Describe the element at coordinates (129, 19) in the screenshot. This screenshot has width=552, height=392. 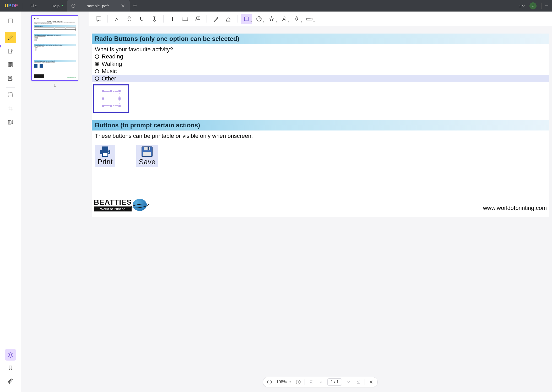
I see `strikethrough-tool` at that location.